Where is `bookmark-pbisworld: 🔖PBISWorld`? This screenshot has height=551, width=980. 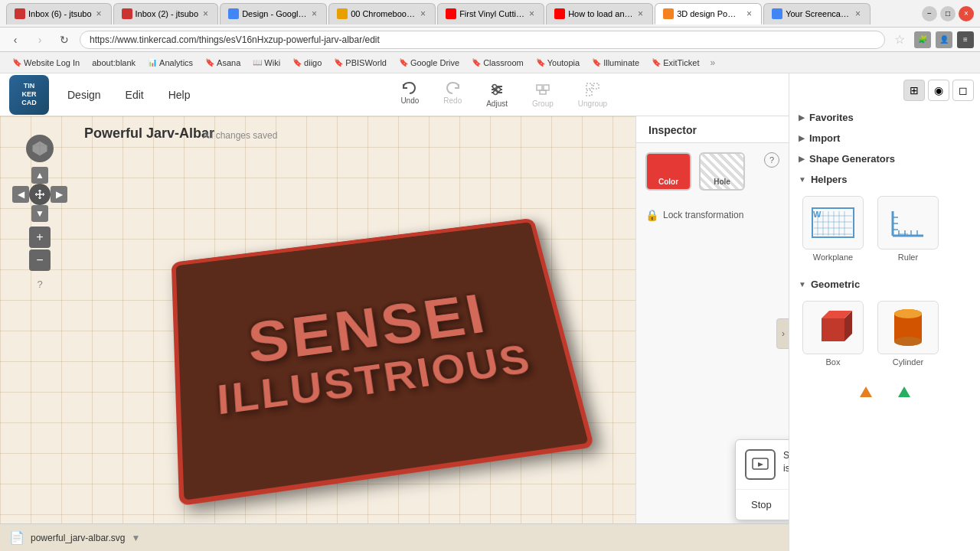
bookmark-pbisworld: 🔖PBISWorld is located at coordinates (360, 63).